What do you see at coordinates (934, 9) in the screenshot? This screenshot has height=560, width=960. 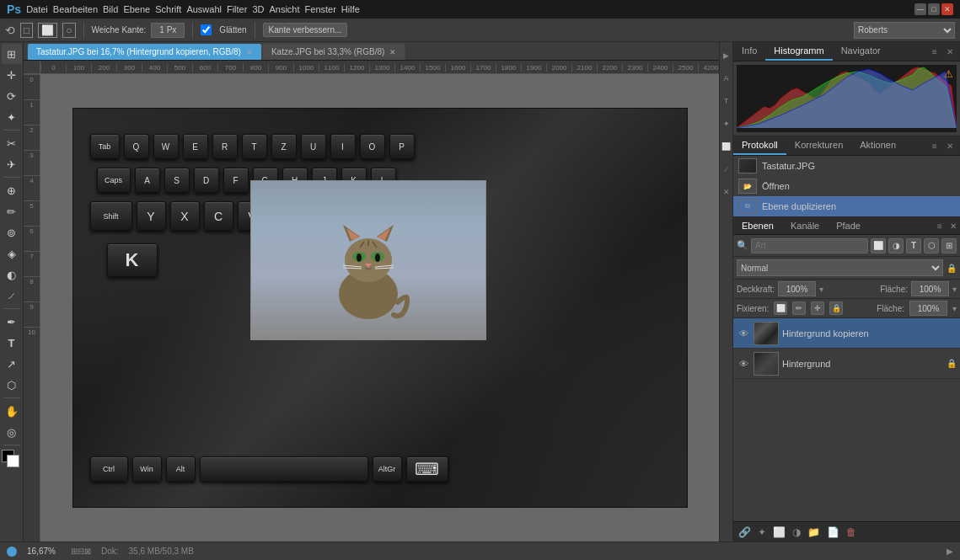 I see `maximize-button: □` at bounding box center [934, 9].